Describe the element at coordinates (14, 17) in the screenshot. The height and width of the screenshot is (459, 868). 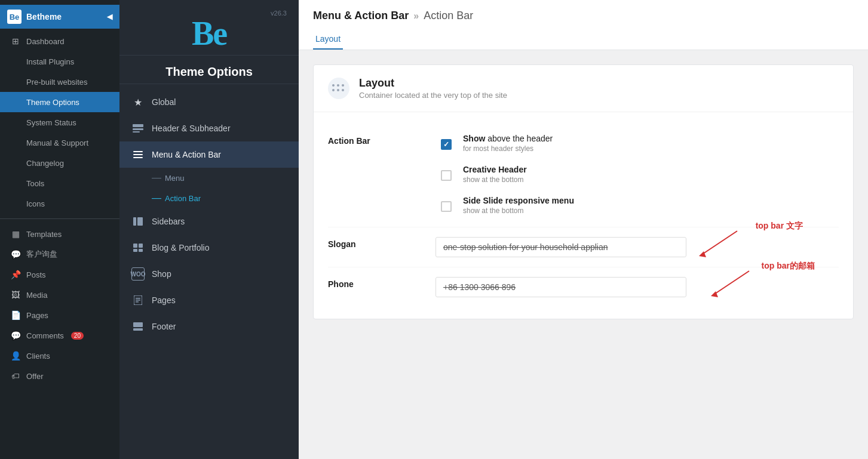
I see `be-logo-icon: Be` at that location.